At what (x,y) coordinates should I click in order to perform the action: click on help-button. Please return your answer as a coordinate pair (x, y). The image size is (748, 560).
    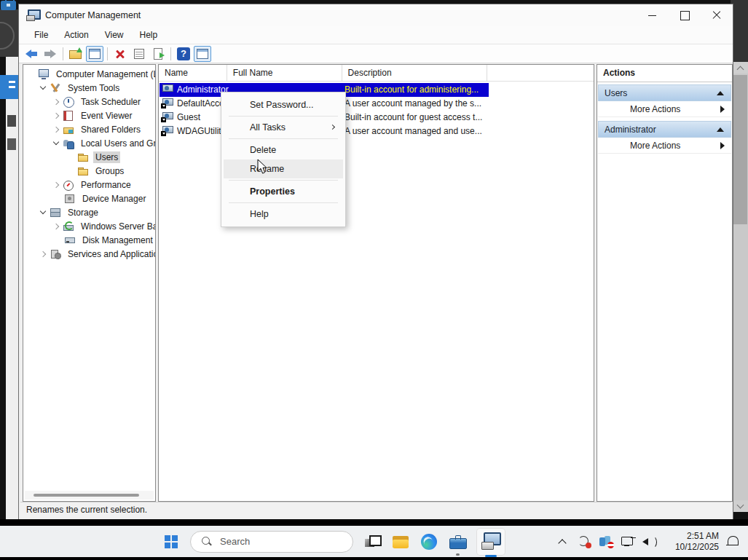
    Looking at the image, I should click on (184, 54).